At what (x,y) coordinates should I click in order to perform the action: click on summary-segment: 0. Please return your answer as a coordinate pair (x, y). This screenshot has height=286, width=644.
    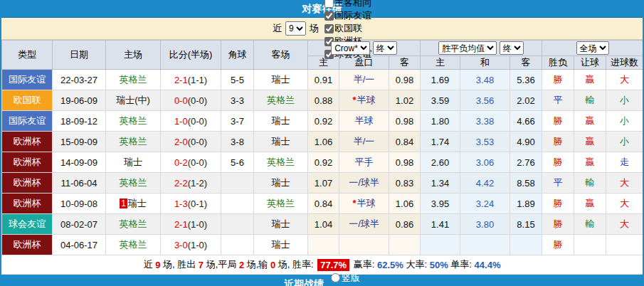
    Looking at the image, I should click on (273, 265).